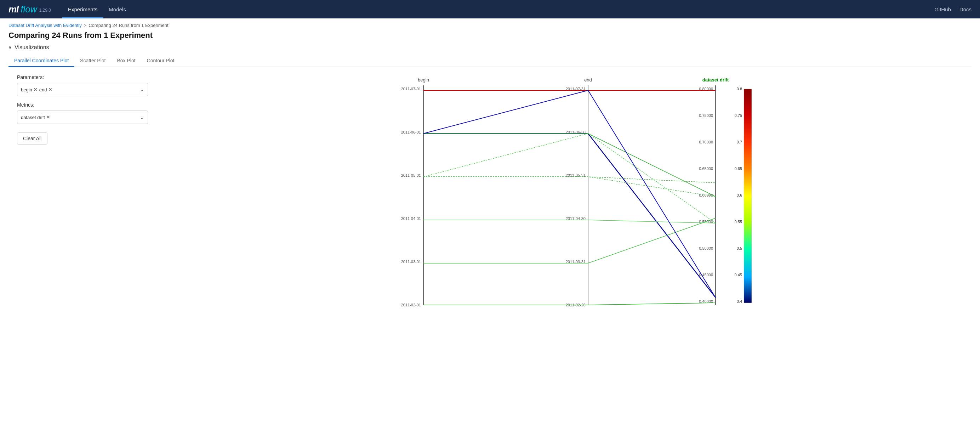  Describe the element at coordinates (27, 90) in the screenshot. I see `tag-begin-label: begin` at that location.